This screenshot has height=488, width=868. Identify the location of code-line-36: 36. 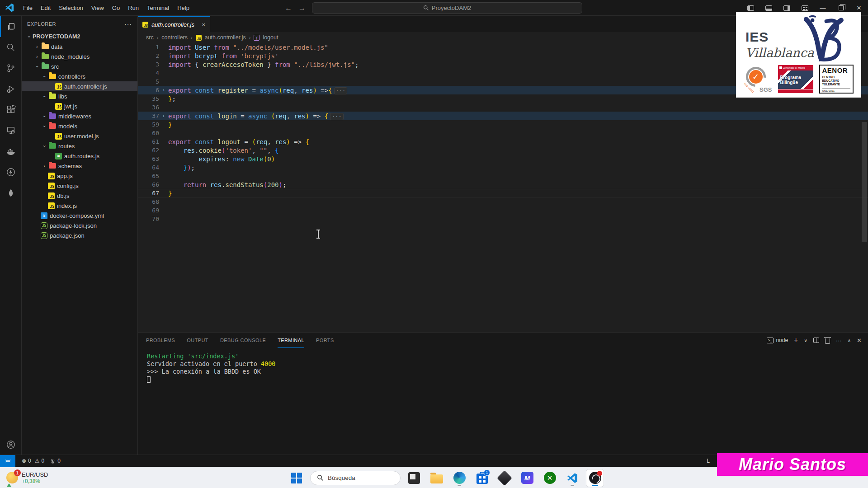
(503, 108).